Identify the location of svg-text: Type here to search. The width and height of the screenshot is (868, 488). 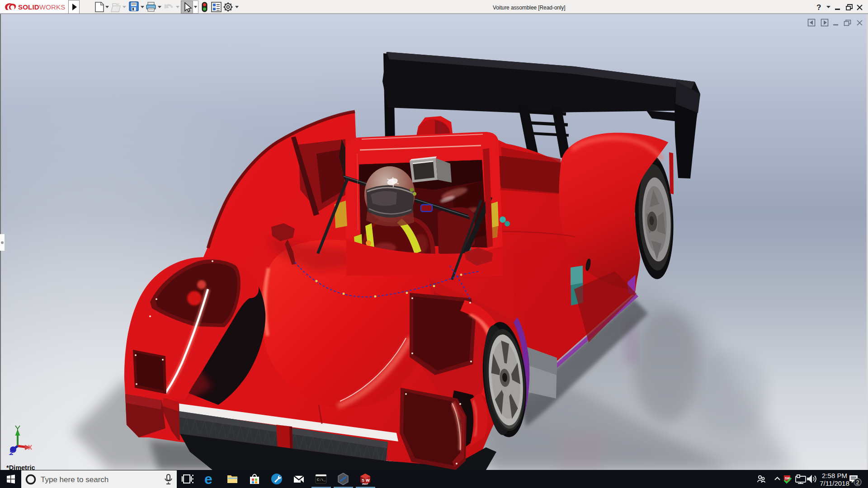
(75, 480).